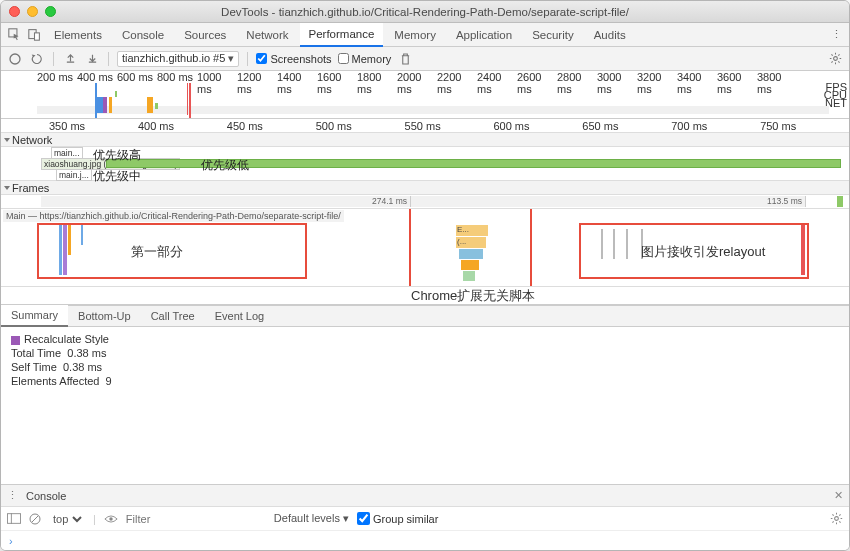  I want to click on annotation-relayout: 图片接收引发relayout, so click(703, 252).